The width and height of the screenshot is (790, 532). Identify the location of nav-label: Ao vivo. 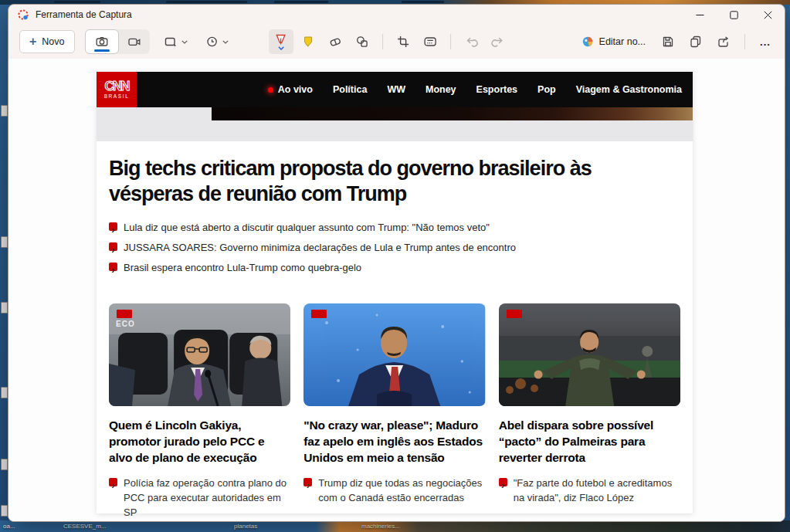
(295, 90).